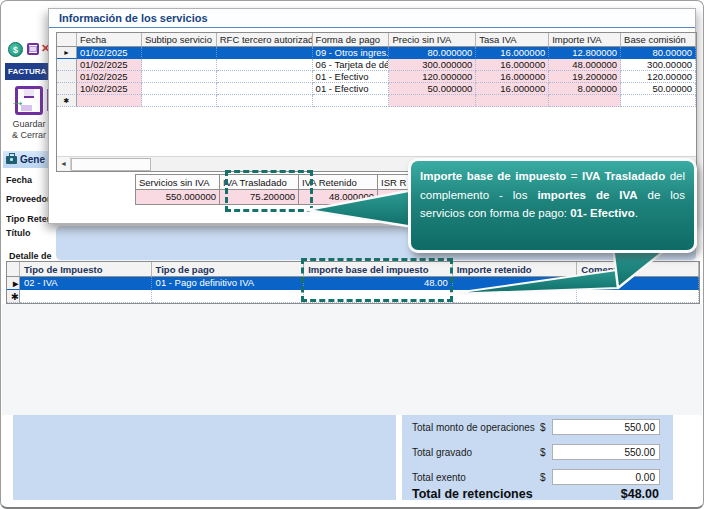 This screenshot has width=704, height=509. I want to click on currency-coin-icon: $, so click(16, 50).